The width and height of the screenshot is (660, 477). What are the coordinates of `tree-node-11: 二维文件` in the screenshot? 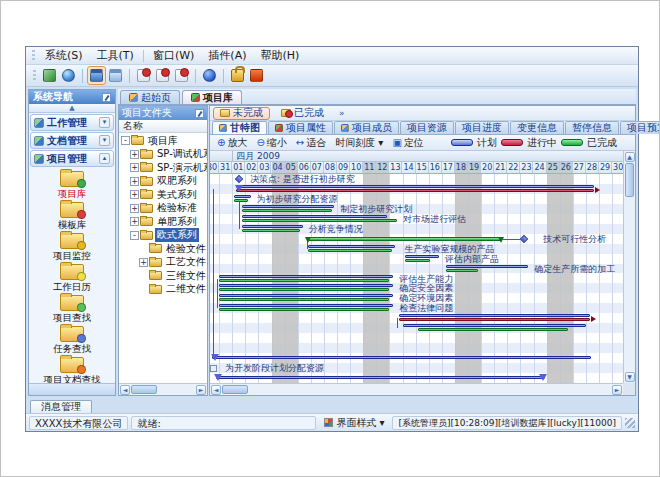 It's located at (163, 290).